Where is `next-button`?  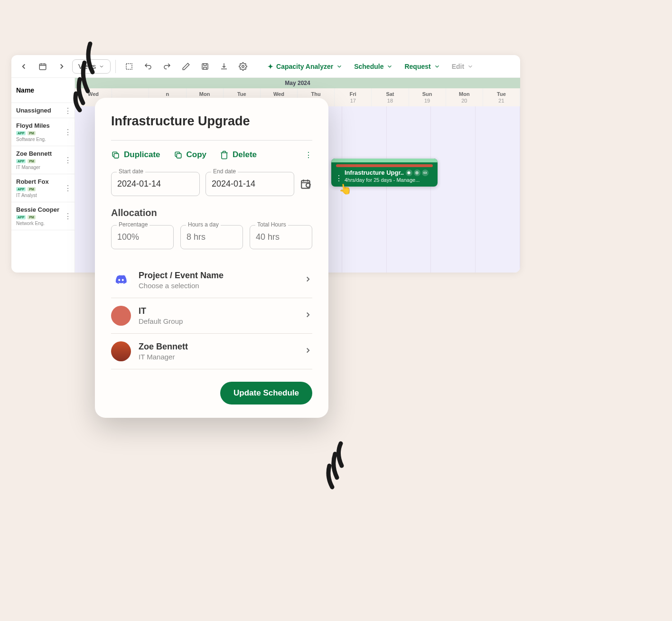
next-button is located at coordinates (62, 66).